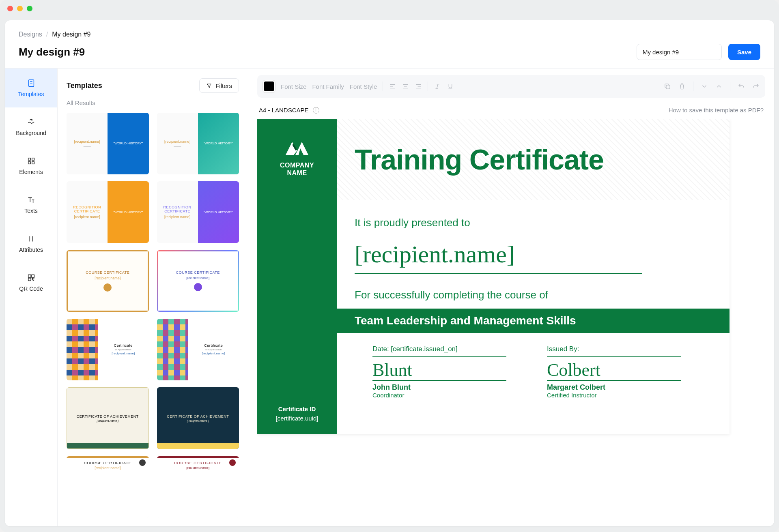 This screenshot has height=532, width=779. I want to click on filters-button: Filters, so click(219, 86).